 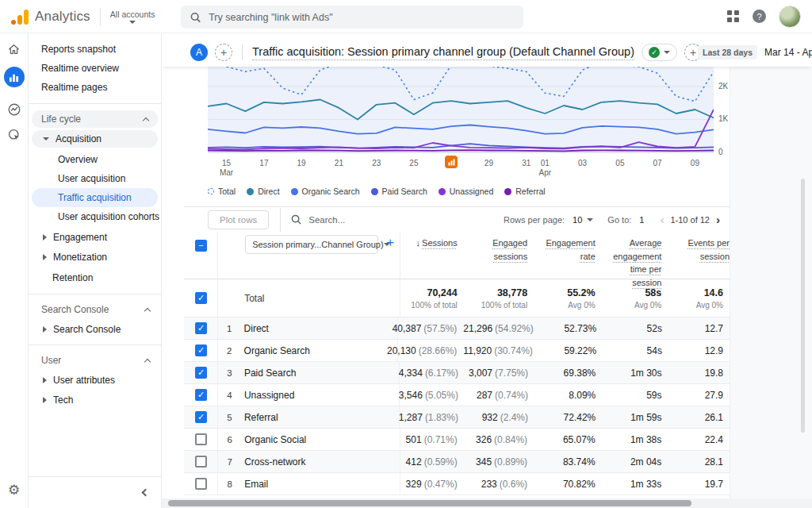 I want to click on cell-avg-engagement-time: 1m 59s, so click(x=634, y=418).